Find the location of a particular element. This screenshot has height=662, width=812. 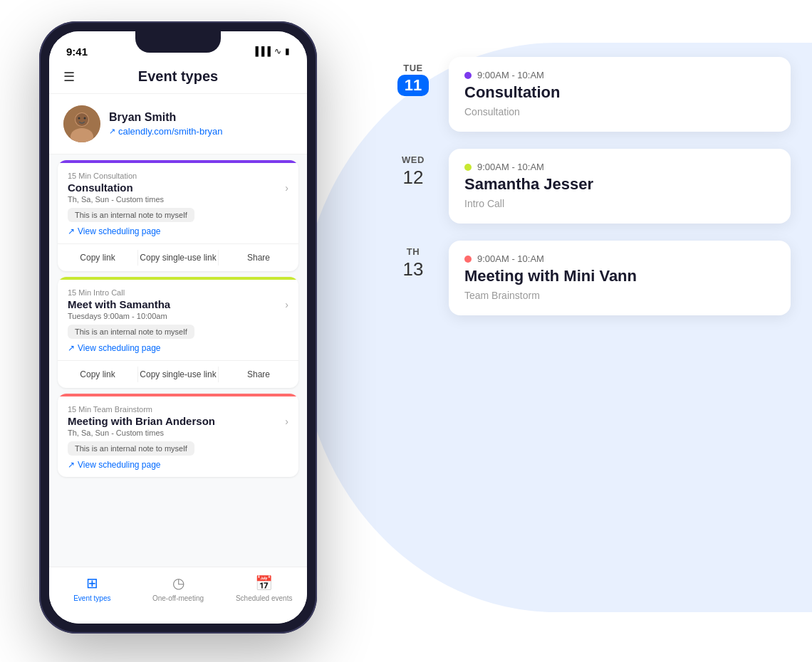

wifi-icon: ∿ is located at coordinates (278, 51).